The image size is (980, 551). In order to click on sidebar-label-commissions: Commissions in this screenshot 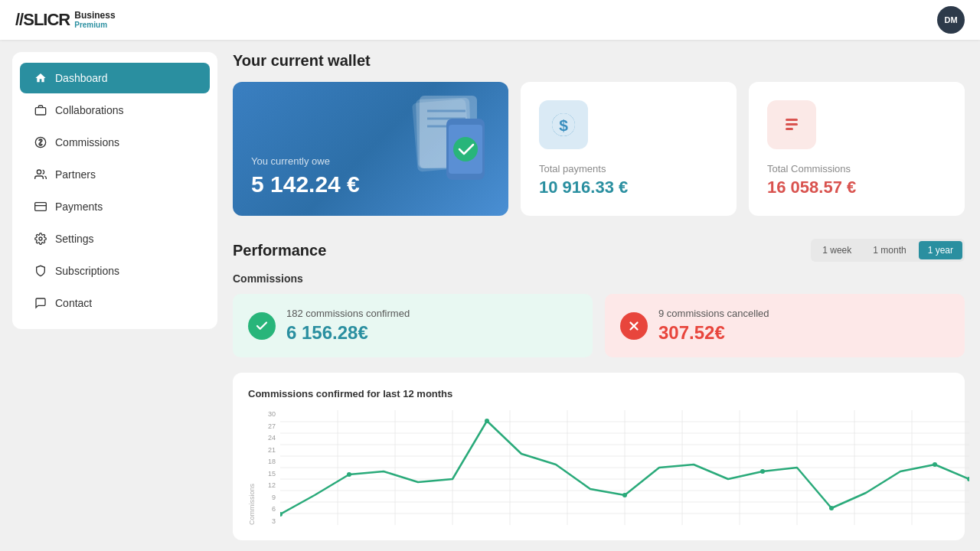, I will do `click(87, 142)`.